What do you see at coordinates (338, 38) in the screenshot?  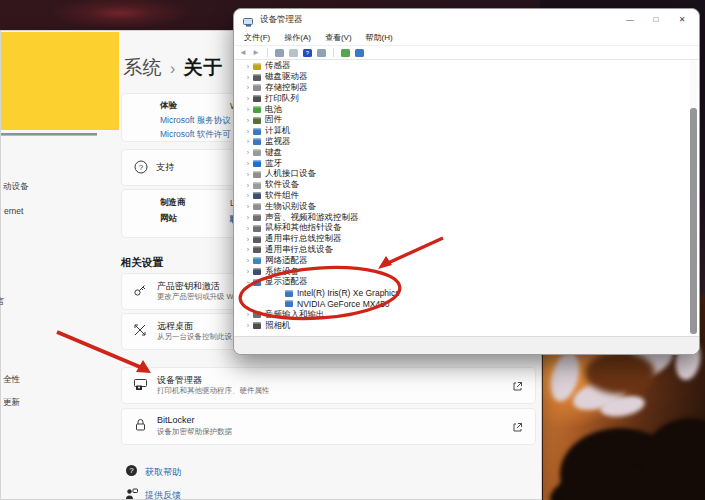 I see `menu-查看(V): 查看(V)` at bounding box center [338, 38].